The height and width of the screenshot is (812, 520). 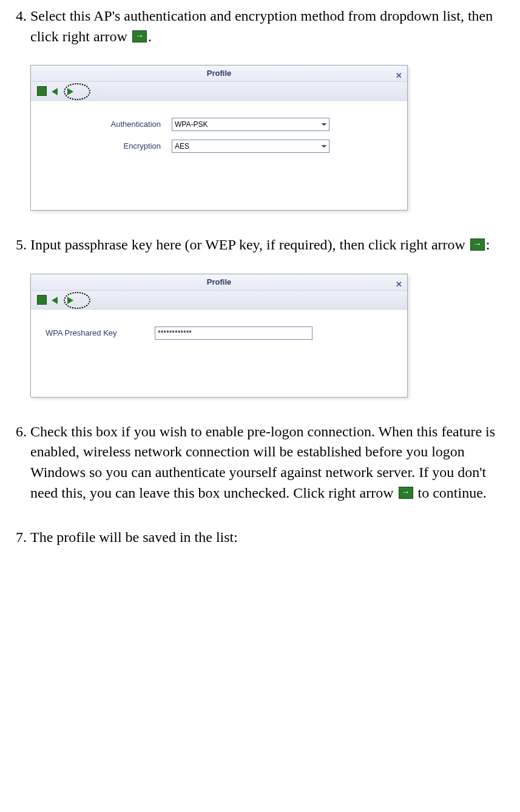 I want to click on step-7-text: The profile will be saved in the list:, so click(x=134, y=537).